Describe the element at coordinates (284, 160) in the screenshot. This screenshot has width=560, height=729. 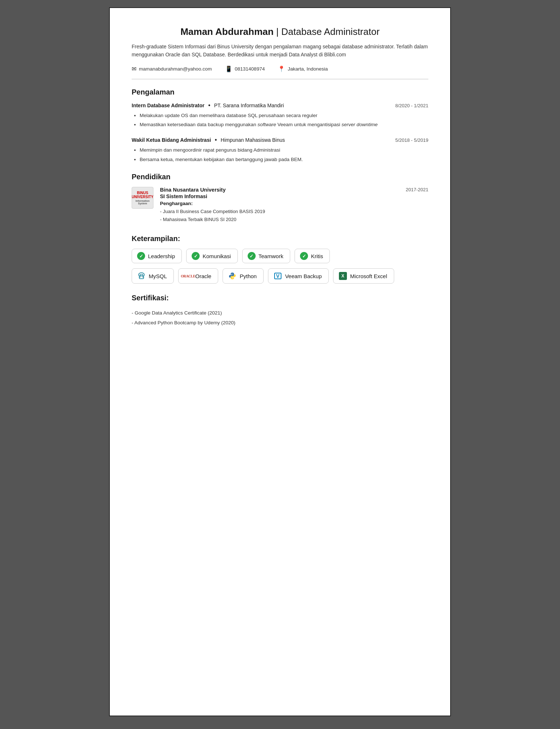
I see `job-2-bullet-2: Bersama ketua, menentukan kebijakan dan …` at that location.